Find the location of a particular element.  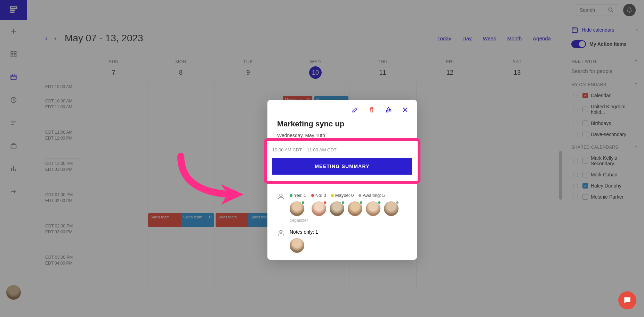

attendee-icon is located at coordinates (281, 208).